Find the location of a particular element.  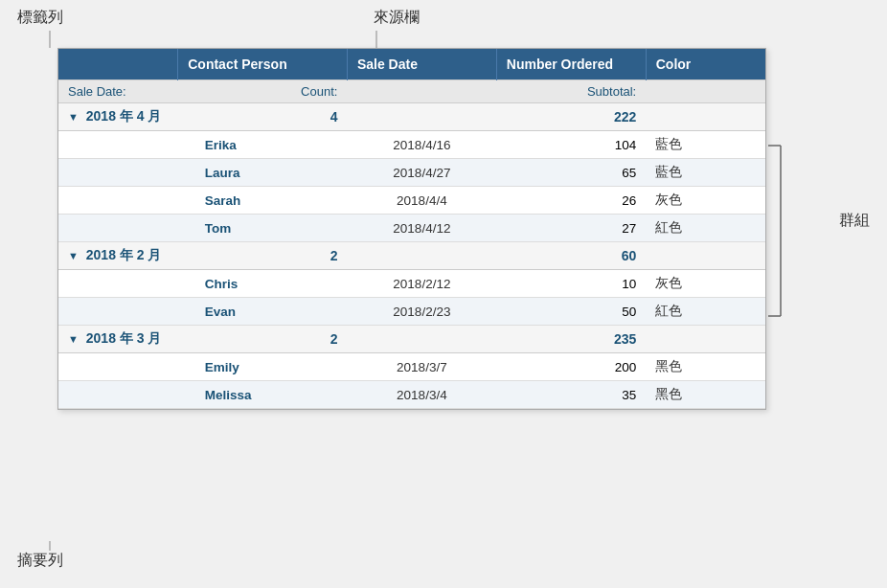

row-name-0-1: Laura is located at coordinates (262, 172).